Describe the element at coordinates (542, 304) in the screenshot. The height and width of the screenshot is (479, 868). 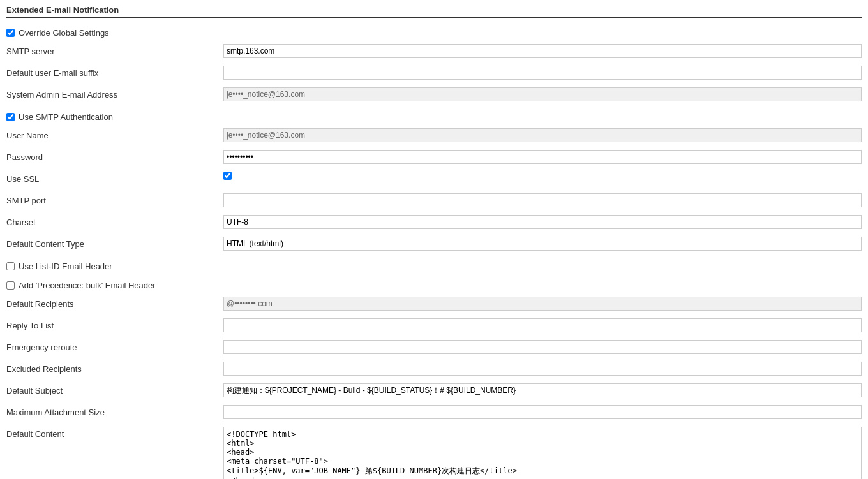
I see `default-recipients-input` at that location.